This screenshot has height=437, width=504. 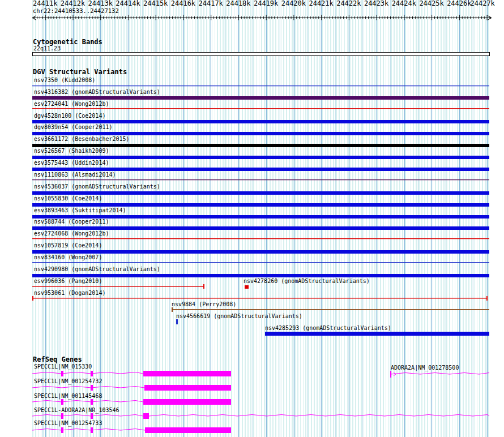 I want to click on variant-label: nsv4536037 (gnomADStructuralVariants), so click(x=97, y=187).